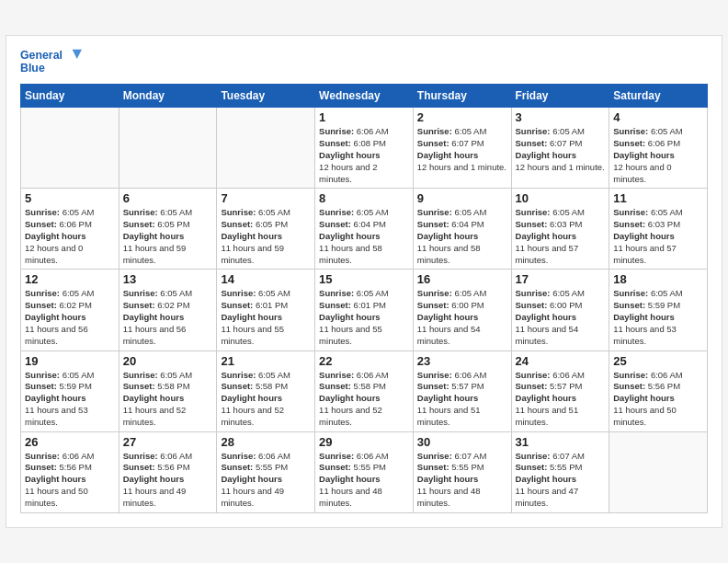  What do you see at coordinates (658, 118) in the screenshot?
I see `day-number: 4` at bounding box center [658, 118].